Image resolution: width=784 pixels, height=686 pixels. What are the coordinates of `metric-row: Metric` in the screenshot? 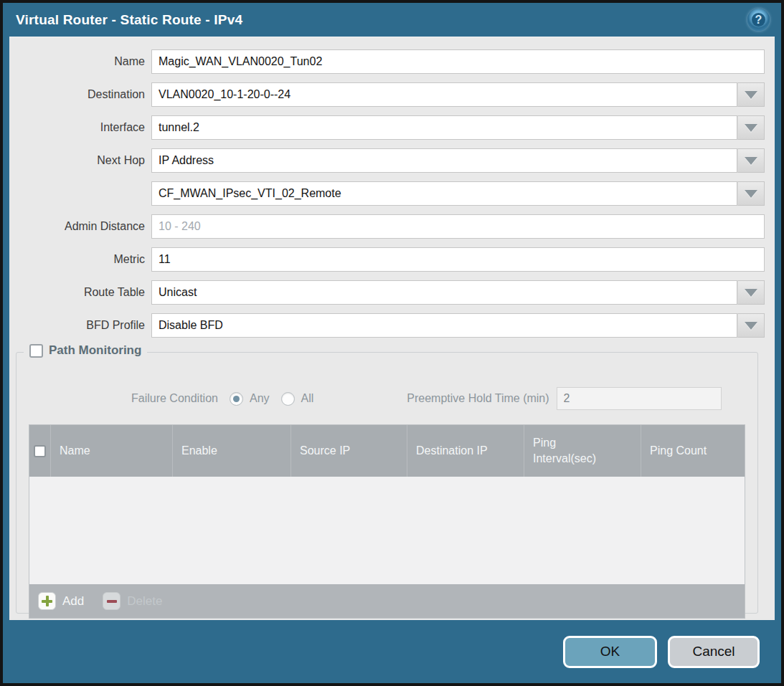 It's located at (387, 259).